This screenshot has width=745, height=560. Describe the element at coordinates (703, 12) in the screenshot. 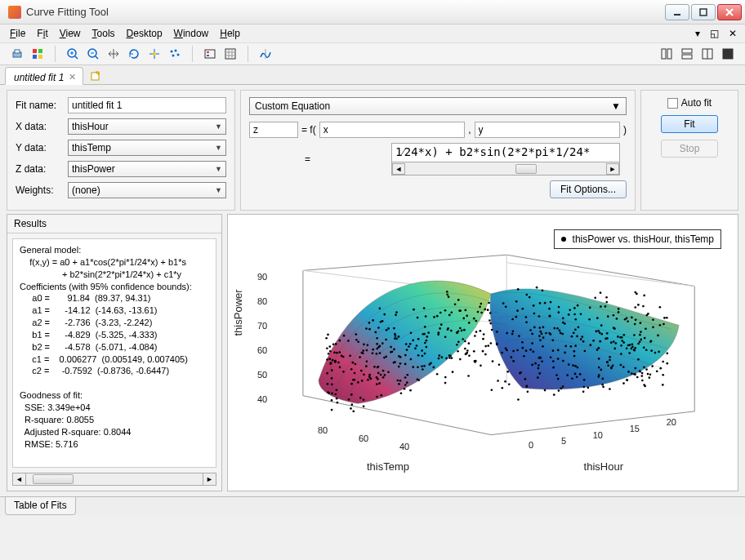

I see `maximize-button` at that location.